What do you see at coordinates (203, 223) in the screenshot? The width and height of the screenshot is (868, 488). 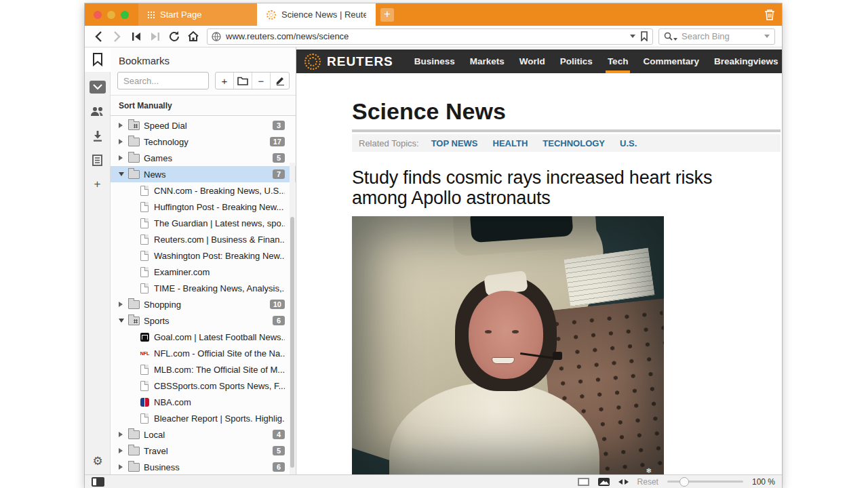 I see `bookmark-row: The Guardian | Latest news, spo...` at bounding box center [203, 223].